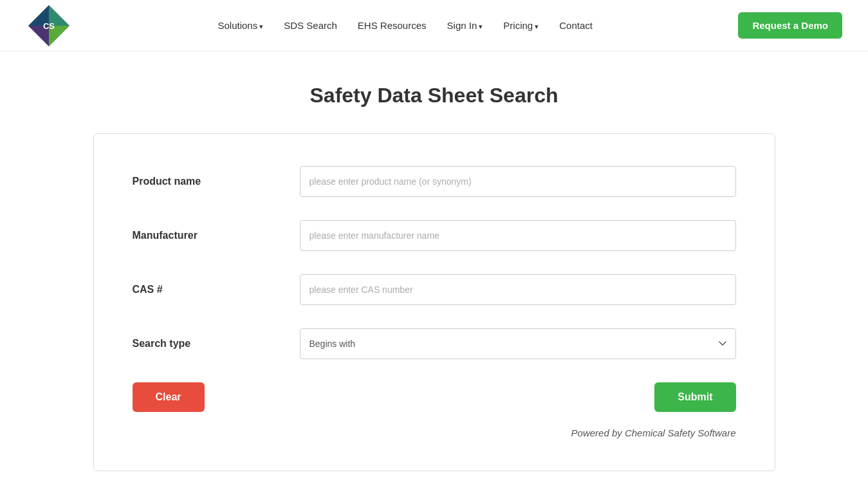 The width and height of the screenshot is (868, 504). What do you see at coordinates (518, 344) in the screenshot?
I see `search-type-select: Begins with Contains Exact match` at bounding box center [518, 344].